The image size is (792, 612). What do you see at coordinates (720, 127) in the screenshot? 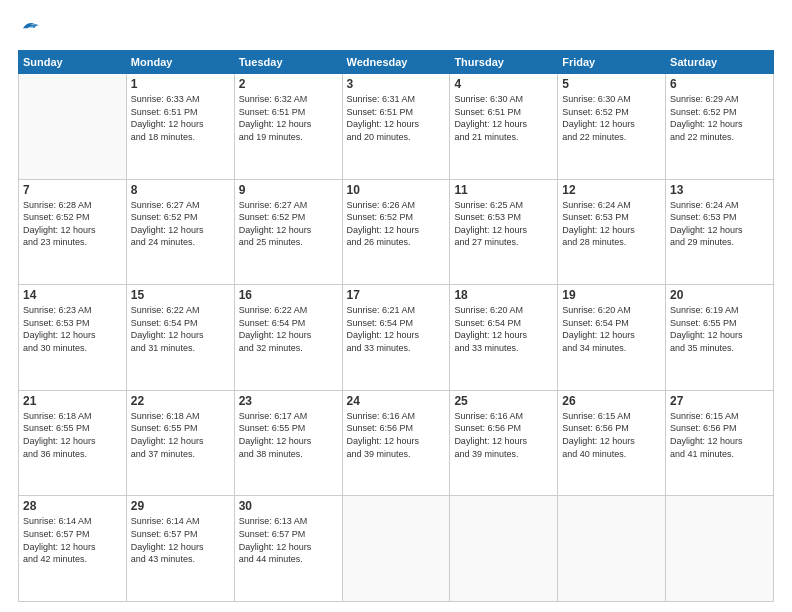
I see `calendar-cell: 6Sunrise: 6:29 AM Sunset: 6:52 PM Daylig…` at bounding box center [720, 127].